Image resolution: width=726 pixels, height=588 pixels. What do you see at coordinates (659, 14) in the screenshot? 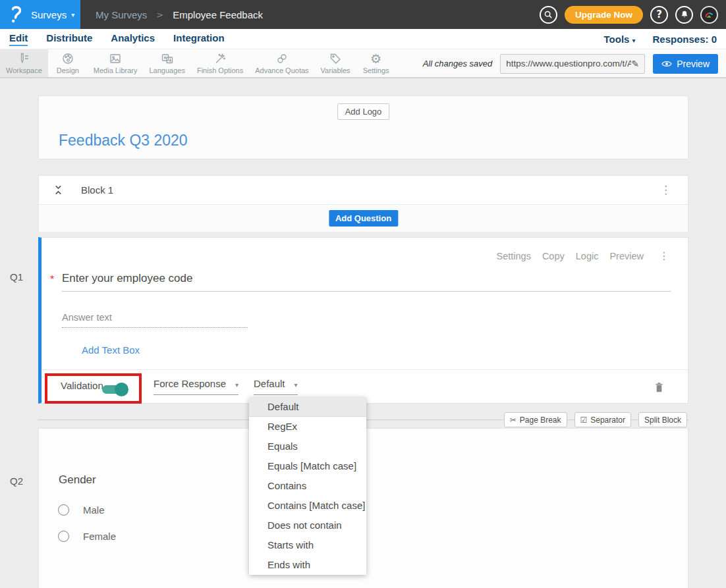
I see `help-button: ?` at bounding box center [659, 14].